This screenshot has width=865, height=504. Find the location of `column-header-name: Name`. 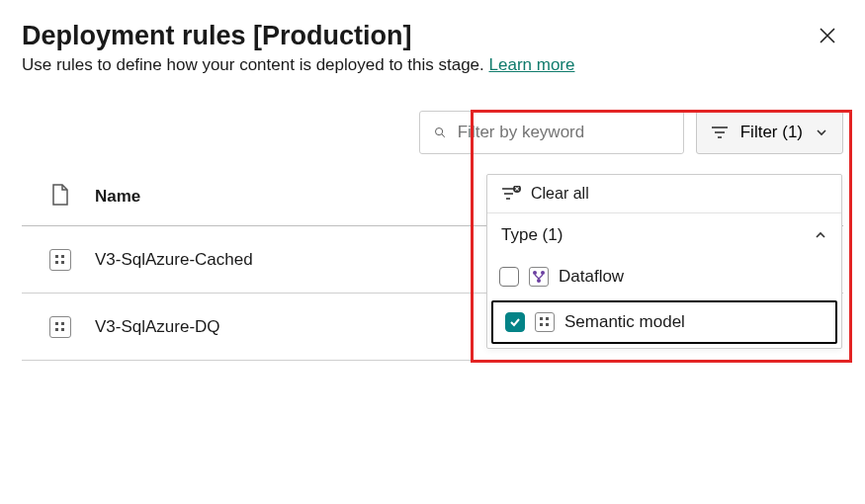

column-header-name: Name is located at coordinates (118, 197).